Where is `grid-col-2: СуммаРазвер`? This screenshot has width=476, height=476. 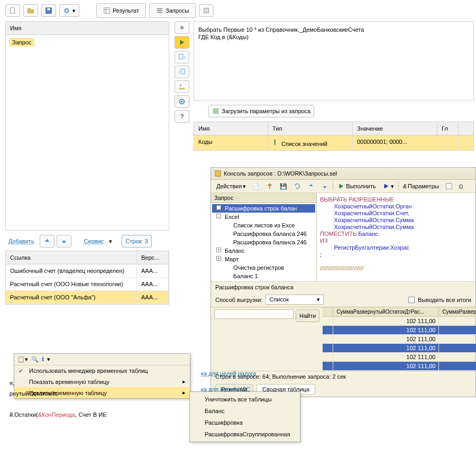 grid-col-2: СуммаРазвер is located at coordinates (457, 312).